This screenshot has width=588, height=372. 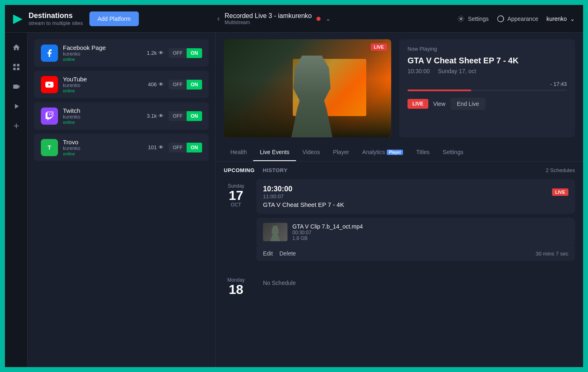 What do you see at coordinates (218, 19) in the screenshot?
I see `nav-back-arrow: ‹` at bounding box center [218, 19].